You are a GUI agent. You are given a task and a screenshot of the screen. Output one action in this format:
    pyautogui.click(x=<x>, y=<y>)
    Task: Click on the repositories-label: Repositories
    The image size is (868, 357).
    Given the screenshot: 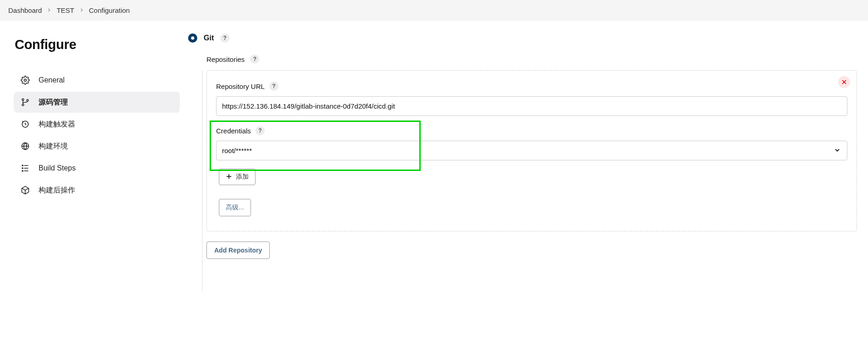 What is the action you would take?
    pyautogui.click(x=226, y=60)
    